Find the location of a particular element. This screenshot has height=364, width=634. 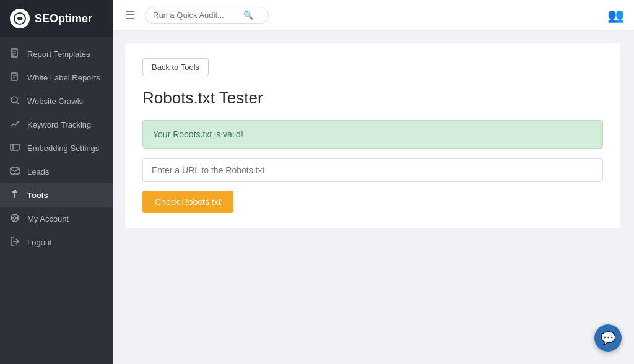

page-title: Robots.txt Tester is located at coordinates (373, 98).